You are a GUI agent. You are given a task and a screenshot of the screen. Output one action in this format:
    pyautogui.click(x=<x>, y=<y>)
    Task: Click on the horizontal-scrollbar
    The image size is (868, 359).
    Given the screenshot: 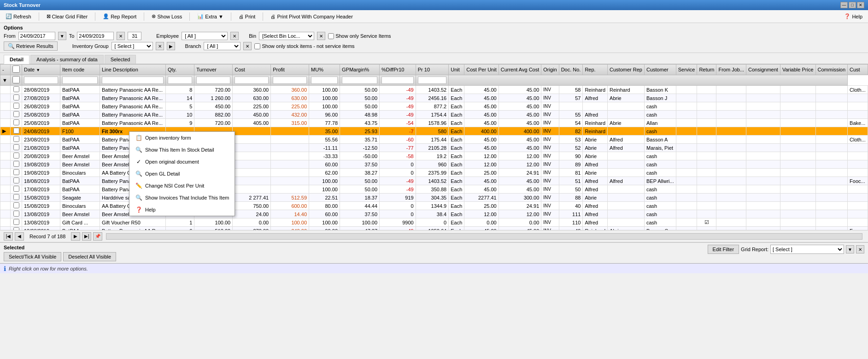 What is the action you would take?
    pyautogui.click(x=484, y=236)
    